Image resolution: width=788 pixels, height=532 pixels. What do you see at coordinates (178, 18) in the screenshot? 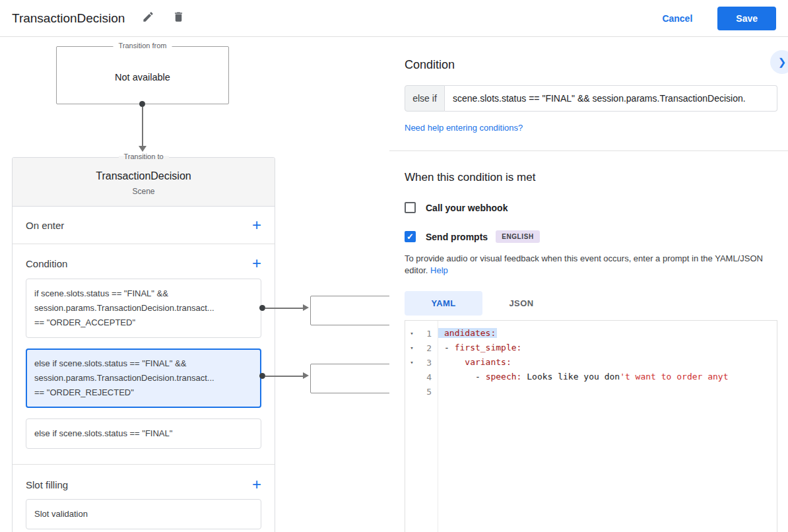
I see `delete-scene-button` at bounding box center [178, 18].